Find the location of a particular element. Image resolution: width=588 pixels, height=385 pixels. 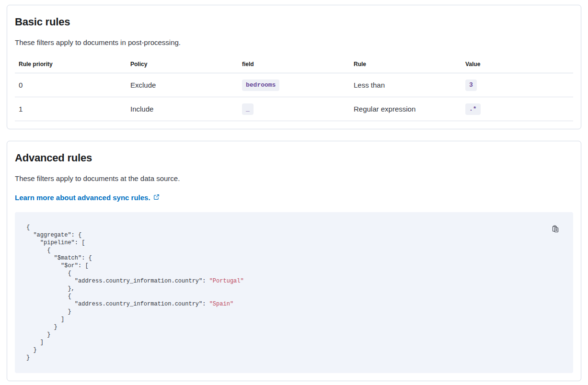

value-code-badge: 3 is located at coordinates (471, 85).